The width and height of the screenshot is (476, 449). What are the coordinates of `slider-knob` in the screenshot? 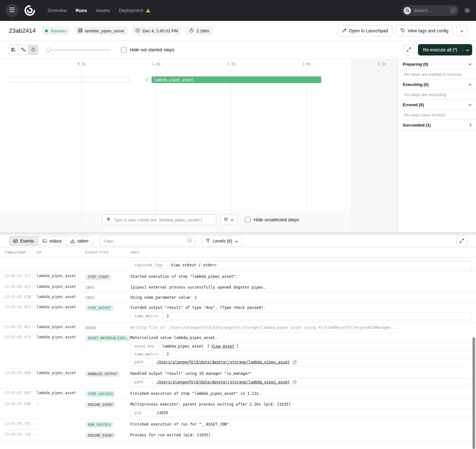 It's located at (48, 50).